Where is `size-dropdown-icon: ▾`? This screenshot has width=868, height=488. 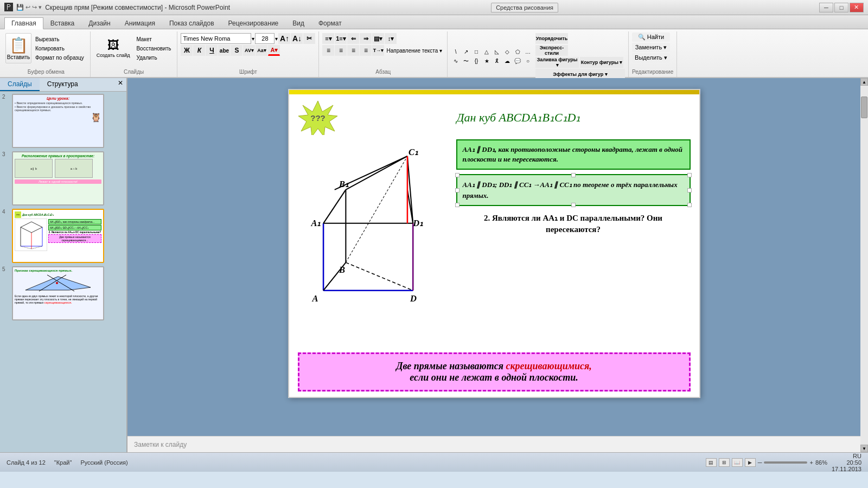 size-dropdown-icon: ▾ is located at coordinates (277, 39).